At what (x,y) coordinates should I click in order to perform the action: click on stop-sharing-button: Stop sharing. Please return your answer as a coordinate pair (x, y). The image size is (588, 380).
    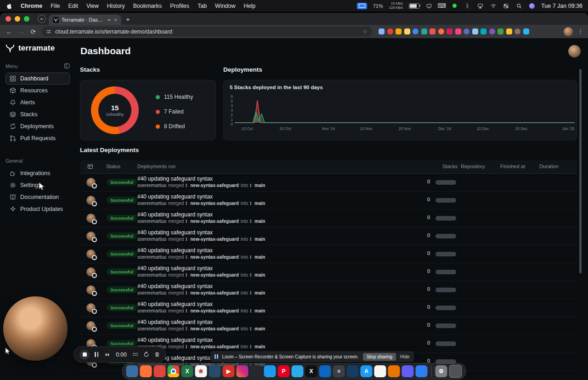
    Looking at the image, I should click on (379, 357).